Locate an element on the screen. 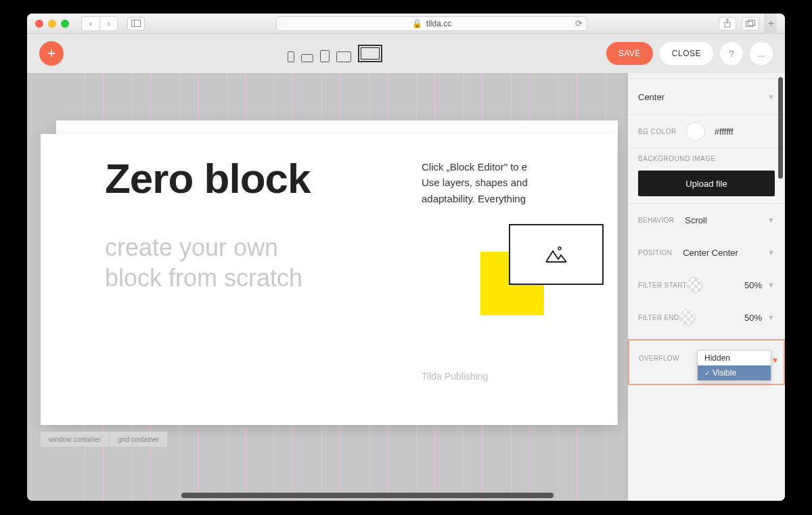 This screenshot has height=515, width=812. overflow-label: OVERFLOW is located at coordinates (659, 359).